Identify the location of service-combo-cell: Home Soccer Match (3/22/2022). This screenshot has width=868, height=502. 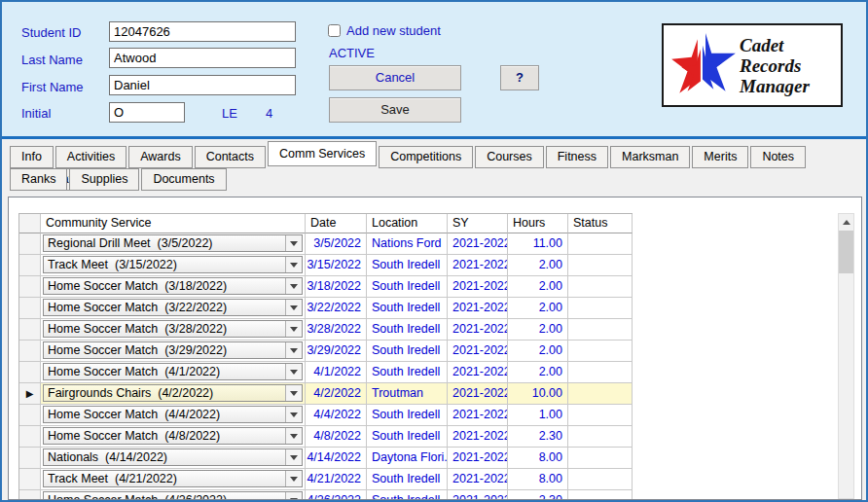
(173, 308).